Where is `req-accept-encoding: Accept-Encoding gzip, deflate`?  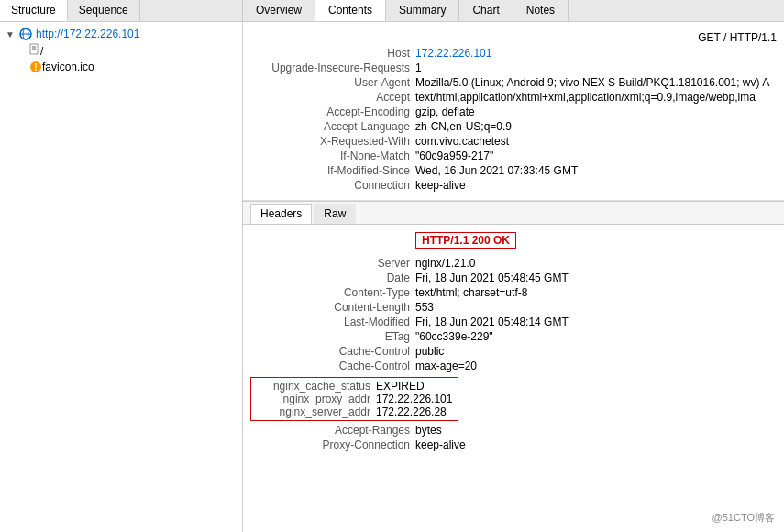 req-accept-encoding: Accept-Encoding gzip, deflate is located at coordinates (513, 112).